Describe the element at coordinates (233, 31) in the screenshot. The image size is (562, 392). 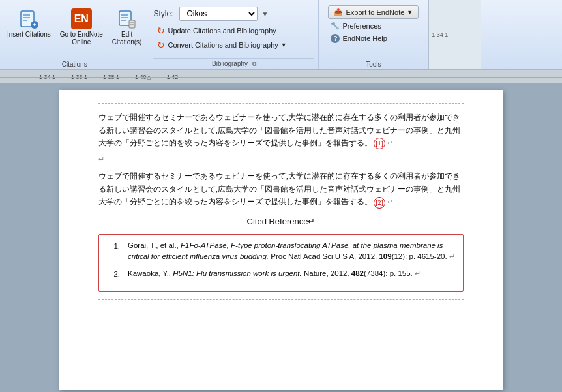
I see `update-citations-button: ↻ Update Citations and Bibliography` at that location.